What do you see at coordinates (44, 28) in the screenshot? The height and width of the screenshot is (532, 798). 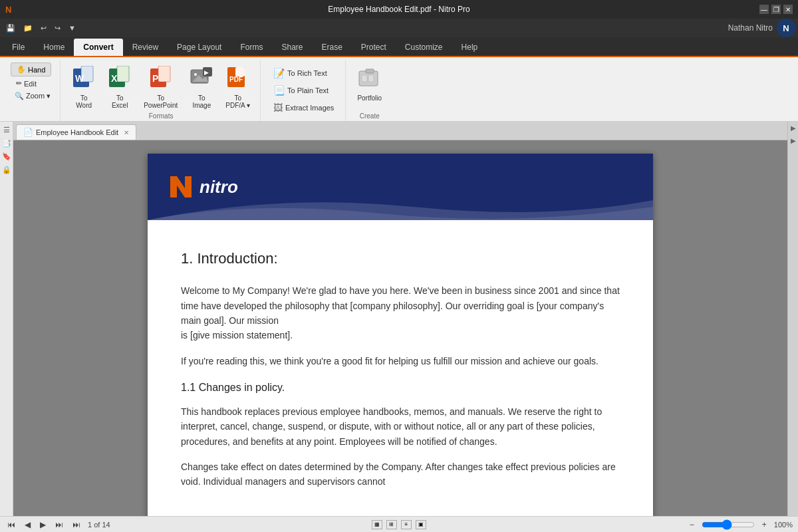 I see `qa-undo-button: ↩` at bounding box center [44, 28].